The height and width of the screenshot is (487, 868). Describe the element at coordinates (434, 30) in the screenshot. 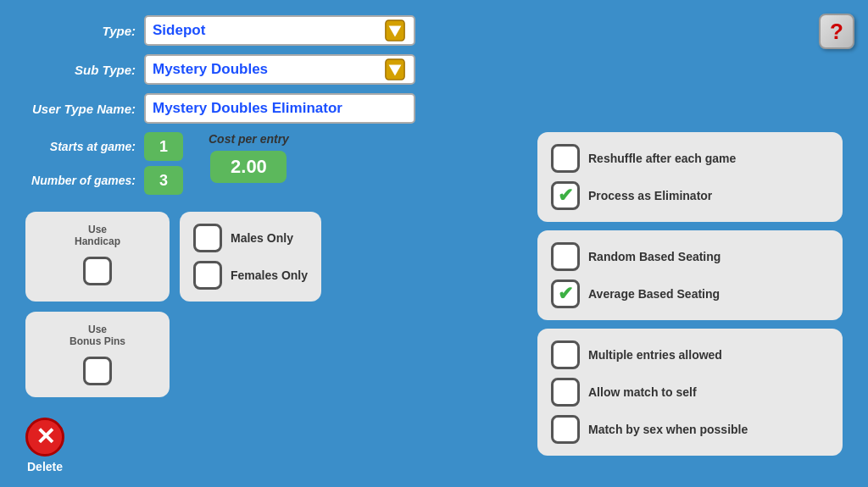

I see `type-row: Type: Sidepot` at that location.